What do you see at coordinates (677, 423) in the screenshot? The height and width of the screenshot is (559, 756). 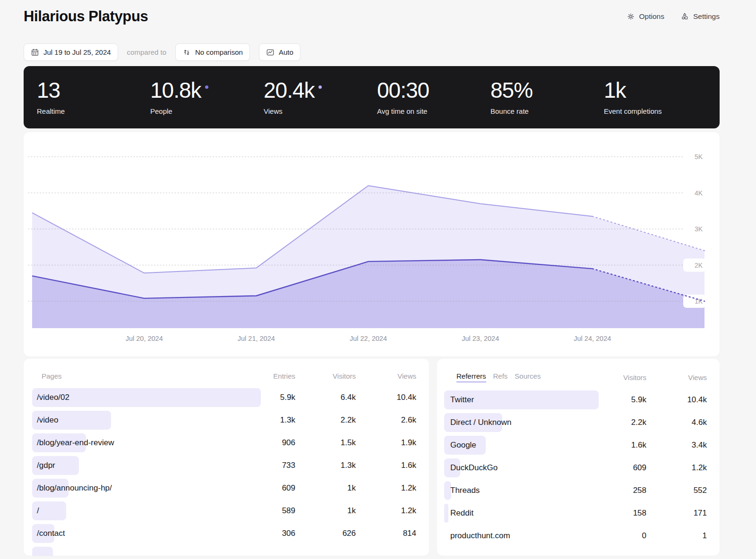 I see `row-views: 4.6k` at bounding box center [677, 423].